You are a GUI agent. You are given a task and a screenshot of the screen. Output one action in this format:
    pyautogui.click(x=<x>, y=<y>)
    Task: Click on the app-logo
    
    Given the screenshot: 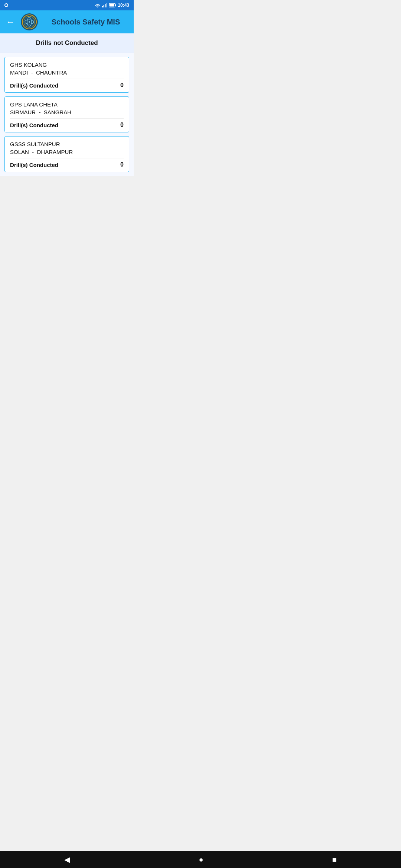 What is the action you would take?
    pyautogui.click(x=29, y=22)
    